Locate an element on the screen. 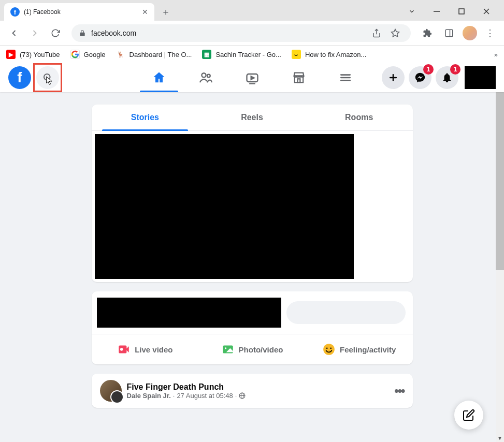 Image resolution: width=504 pixels, height=442 pixels. close-tab-icon: ✕ is located at coordinates (145, 12).